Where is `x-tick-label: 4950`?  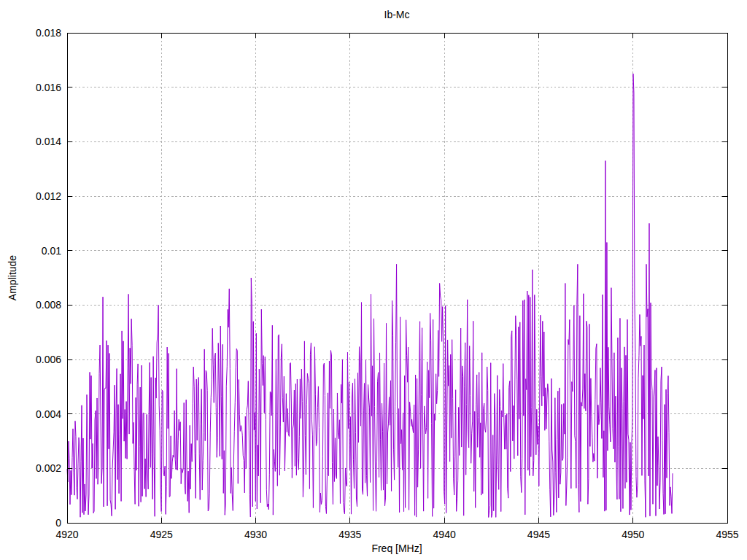 x-tick-label: 4950 is located at coordinates (633, 534).